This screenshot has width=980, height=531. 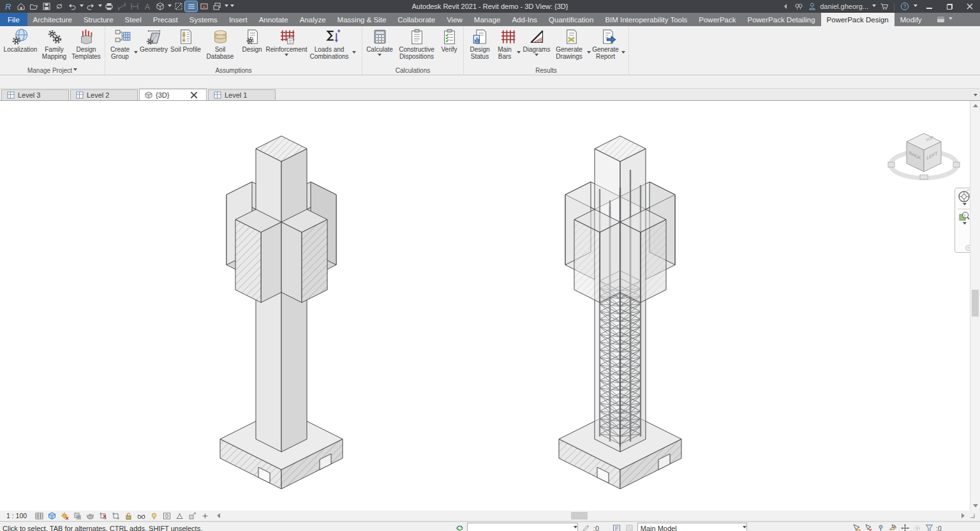 What do you see at coordinates (8, 6) in the screenshot?
I see `revit-logo-icon: R` at bounding box center [8, 6].